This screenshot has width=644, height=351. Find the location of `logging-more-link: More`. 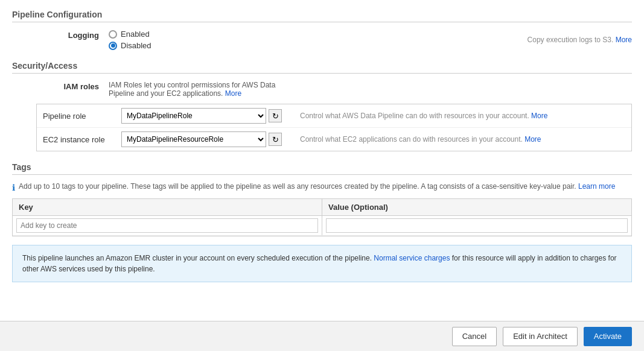

logging-more-link: More is located at coordinates (624, 40).